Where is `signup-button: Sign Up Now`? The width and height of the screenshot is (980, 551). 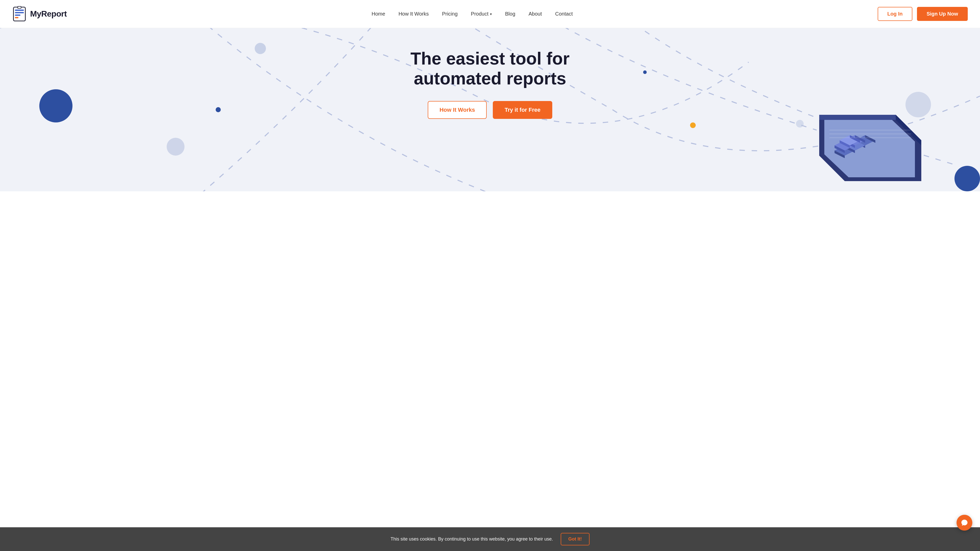
signup-button: Sign Up Now is located at coordinates (942, 14).